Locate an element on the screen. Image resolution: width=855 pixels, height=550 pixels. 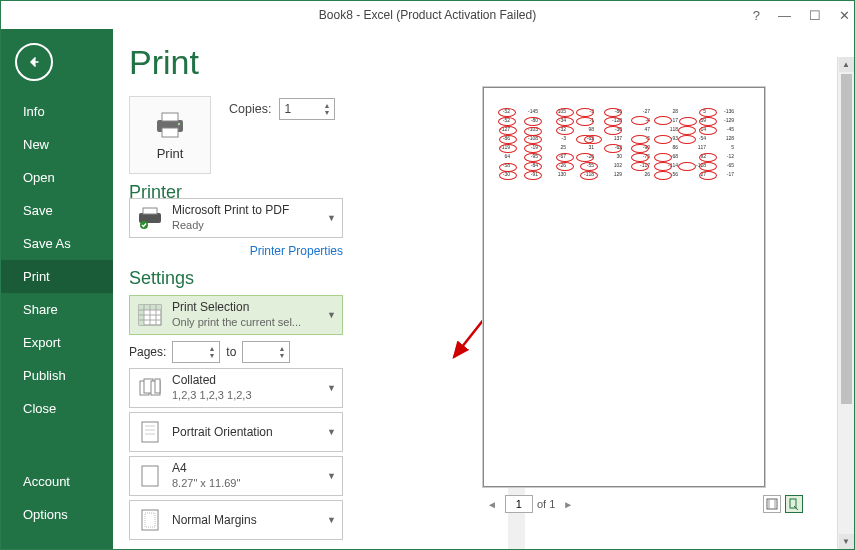
prev-page-icon: ◄ is located at coordinates (492, 504).